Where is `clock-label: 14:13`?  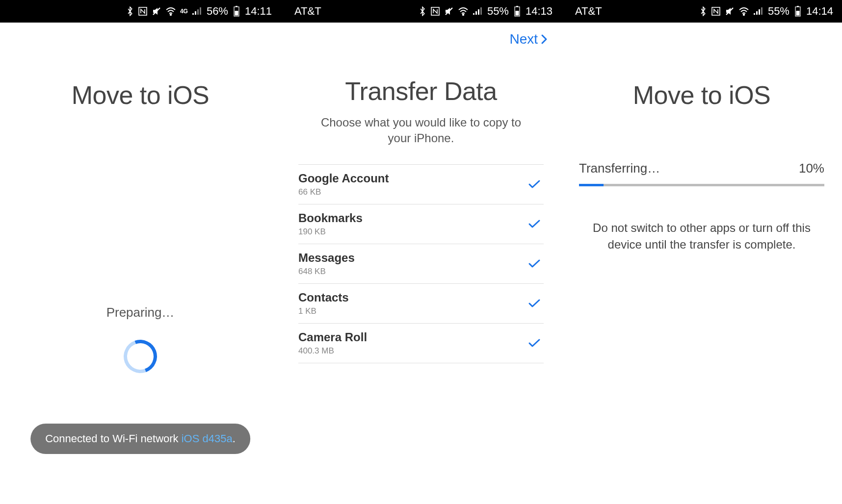 clock-label: 14:13 is located at coordinates (539, 11).